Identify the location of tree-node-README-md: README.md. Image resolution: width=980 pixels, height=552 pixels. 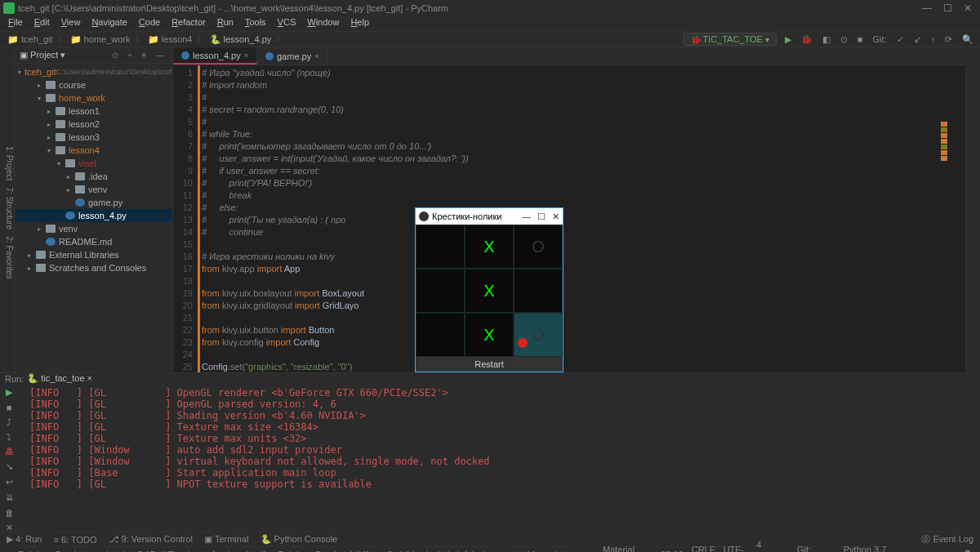
(93, 242).